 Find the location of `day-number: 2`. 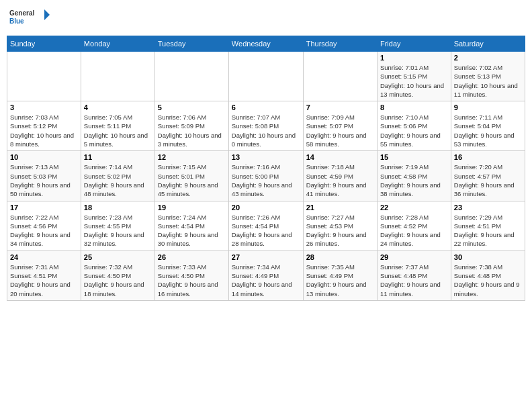

day-number: 2 is located at coordinates (488, 58).